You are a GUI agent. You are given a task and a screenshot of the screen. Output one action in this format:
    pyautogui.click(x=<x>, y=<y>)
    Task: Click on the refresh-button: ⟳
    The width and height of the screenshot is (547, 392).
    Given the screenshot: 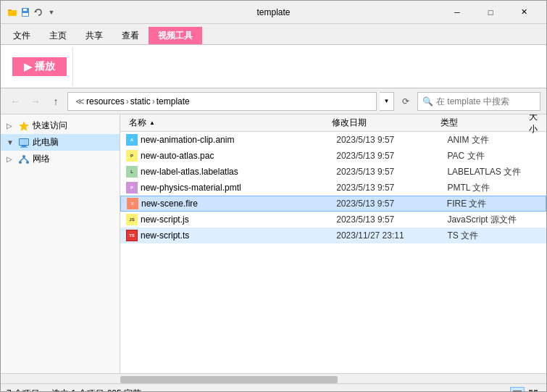 What is the action you would take?
    pyautogui.click(x=406, y=101)
    